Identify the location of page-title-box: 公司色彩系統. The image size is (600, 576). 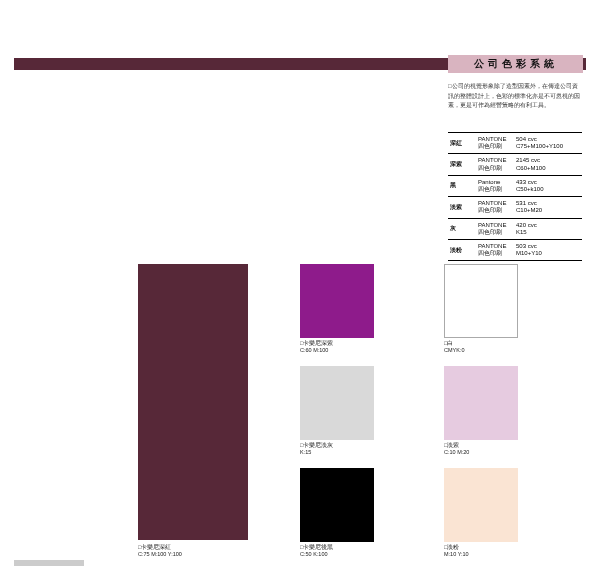
(516, 64).